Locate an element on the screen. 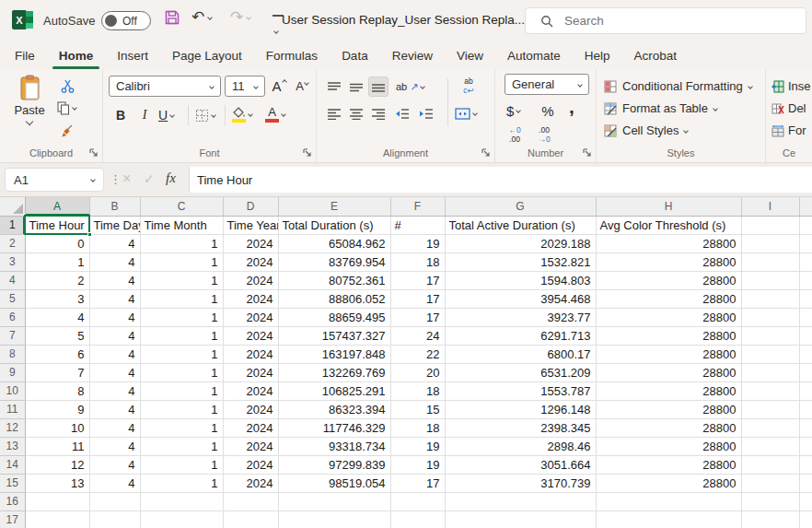  row-header: 1 is located at coordinates (13, 225).